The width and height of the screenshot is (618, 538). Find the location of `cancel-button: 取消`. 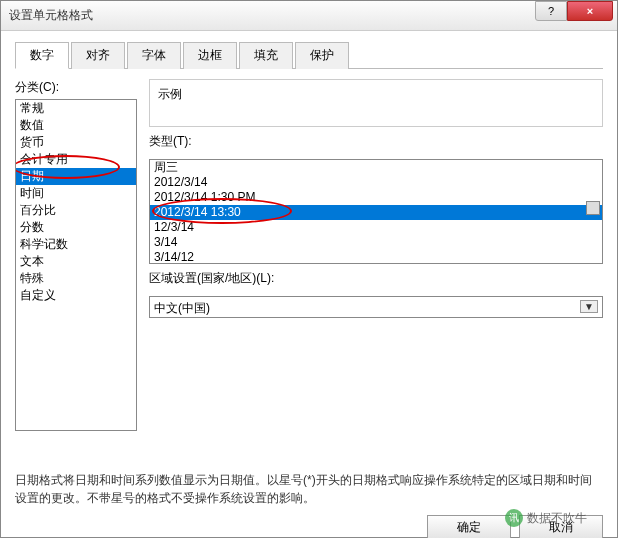

cancel-button: 取消 is located at coordinates (561, 526).